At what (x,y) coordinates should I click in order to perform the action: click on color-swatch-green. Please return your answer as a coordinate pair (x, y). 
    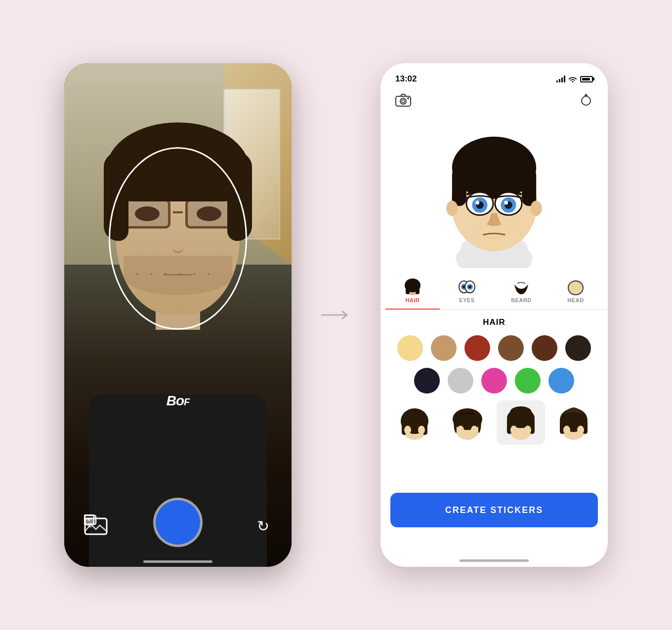
    Looking at the image, I should click on (528, 381).